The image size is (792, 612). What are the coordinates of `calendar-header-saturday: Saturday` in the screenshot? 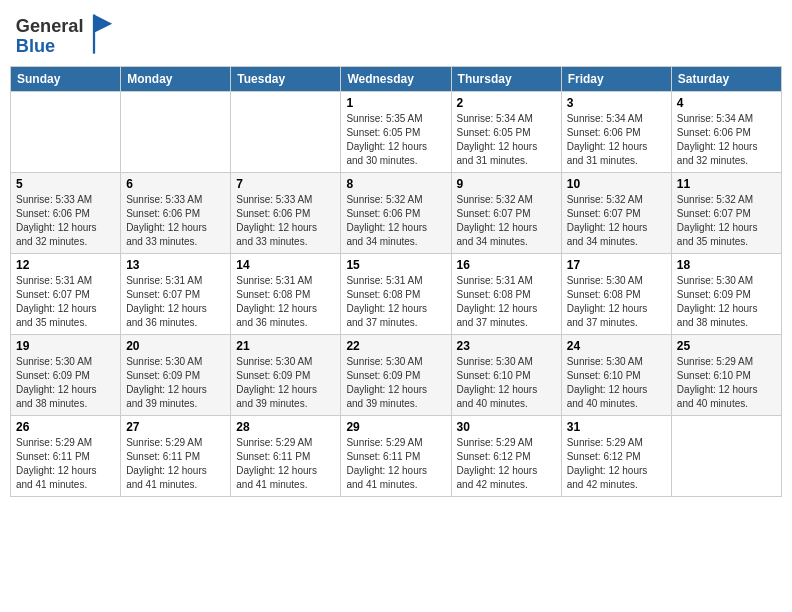 It's located at (726, 80).